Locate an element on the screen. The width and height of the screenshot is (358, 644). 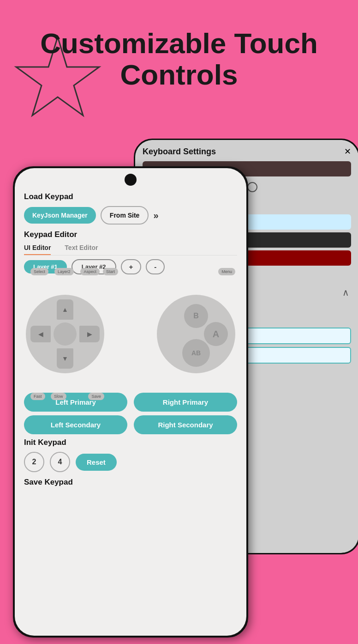
keyjson-manager-button: KeyJson Manager is located at coordinates (60, 215).